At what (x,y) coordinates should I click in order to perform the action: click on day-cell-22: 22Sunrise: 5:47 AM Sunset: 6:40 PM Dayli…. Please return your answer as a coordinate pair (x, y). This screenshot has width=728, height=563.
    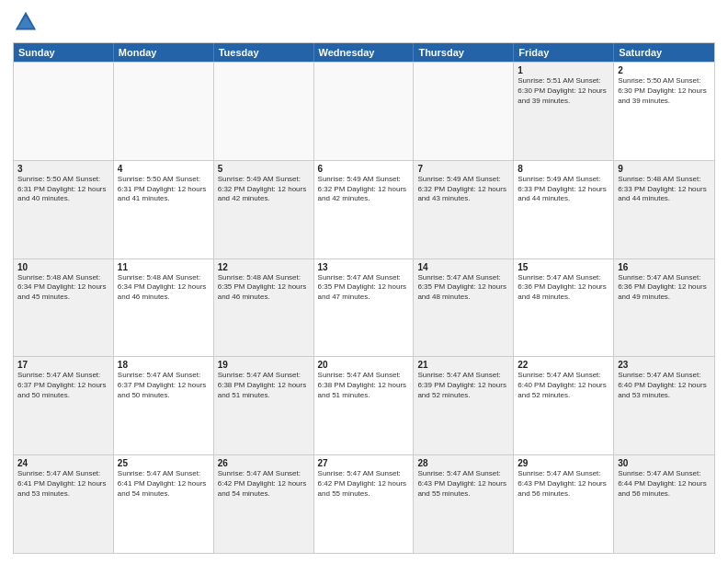
    Looking at the image, I should click on (564, 406).